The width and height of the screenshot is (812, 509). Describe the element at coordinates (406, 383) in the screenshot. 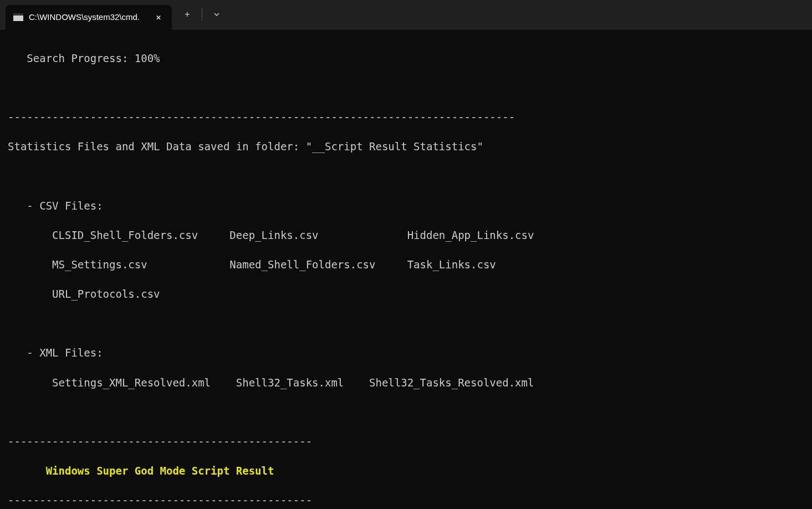

I see `xml-files-line: Settings_XML_Resolved.xml Shell32_Tasks.…` at that location.